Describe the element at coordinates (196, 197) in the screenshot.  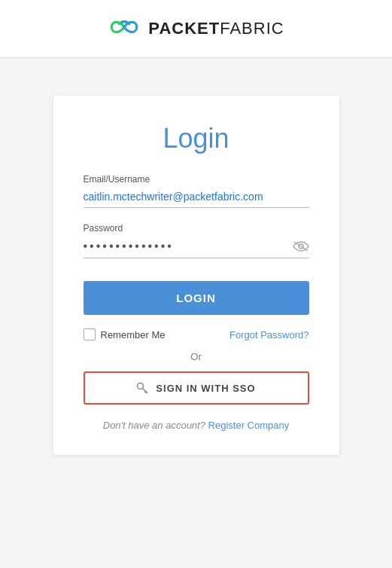
I see `email-field-wrapper` at that location.